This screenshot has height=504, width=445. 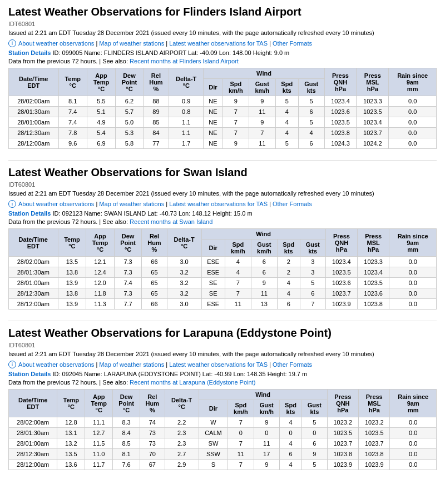 What do you see at coordinates (12, 43) in the screenshot?
I see `info-icon: i` at bounding box center [12, 43].